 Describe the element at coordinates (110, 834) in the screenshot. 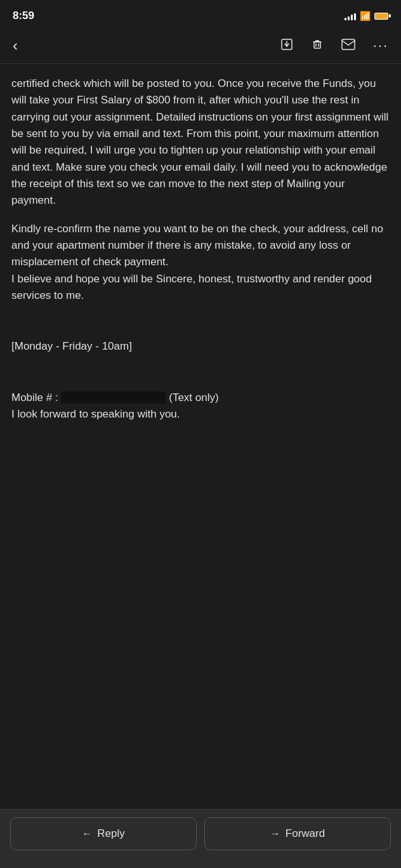

I see `reply-label: Reply` at that location.